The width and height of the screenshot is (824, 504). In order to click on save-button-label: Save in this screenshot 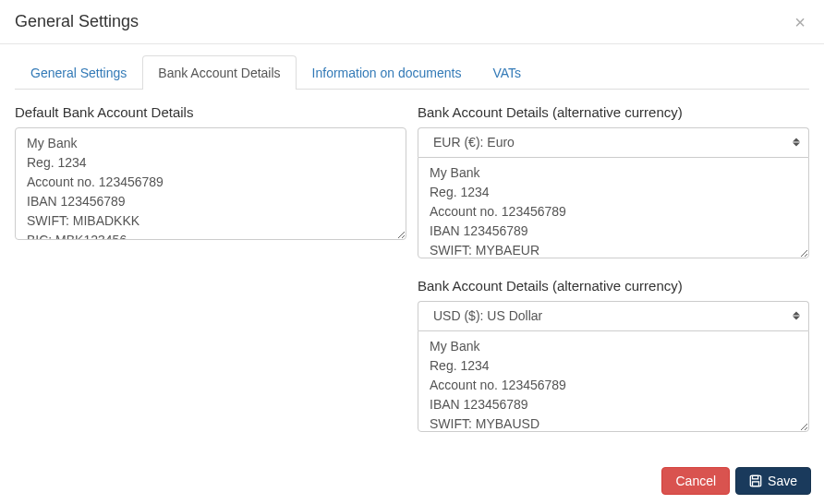, I will do `click(782, 481)`.